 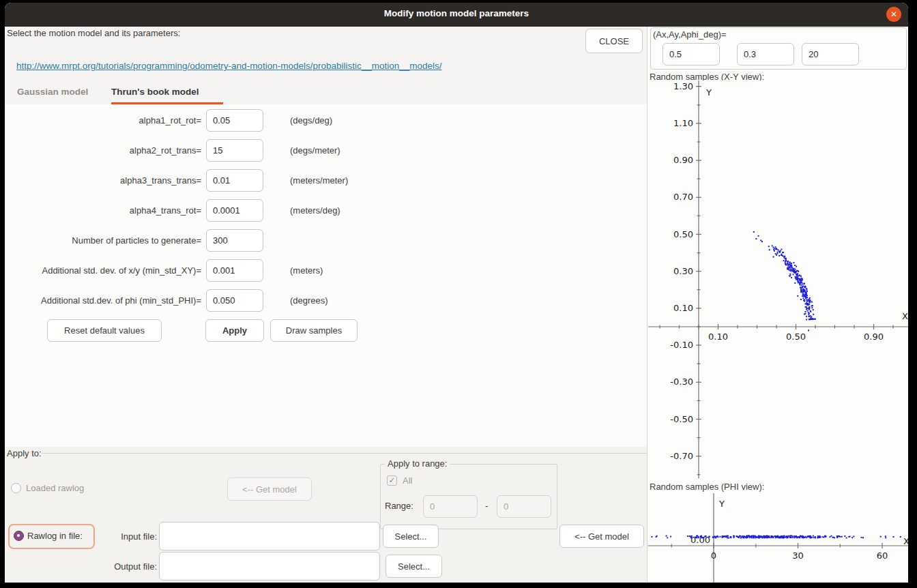 What do you see at coordinates (235, 120) in the screenshot?
I see `alpha1-input: 0.05` at bounding box center [235, 120].